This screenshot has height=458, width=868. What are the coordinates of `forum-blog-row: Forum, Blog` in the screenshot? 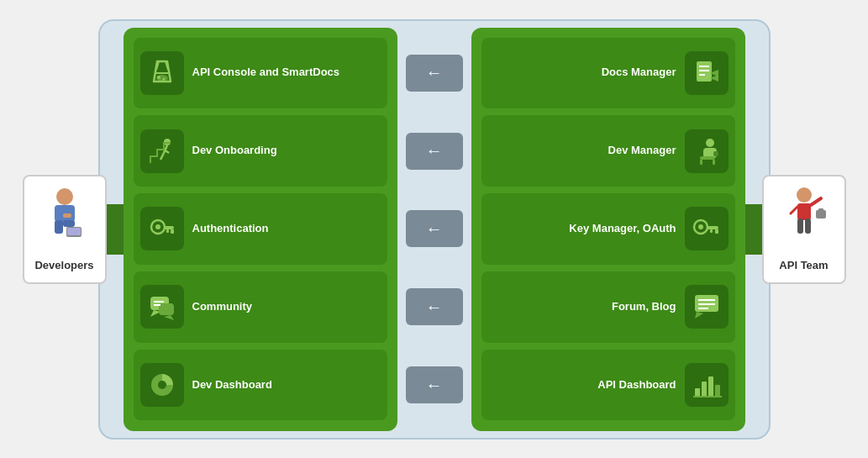 It's located at (608, 308).